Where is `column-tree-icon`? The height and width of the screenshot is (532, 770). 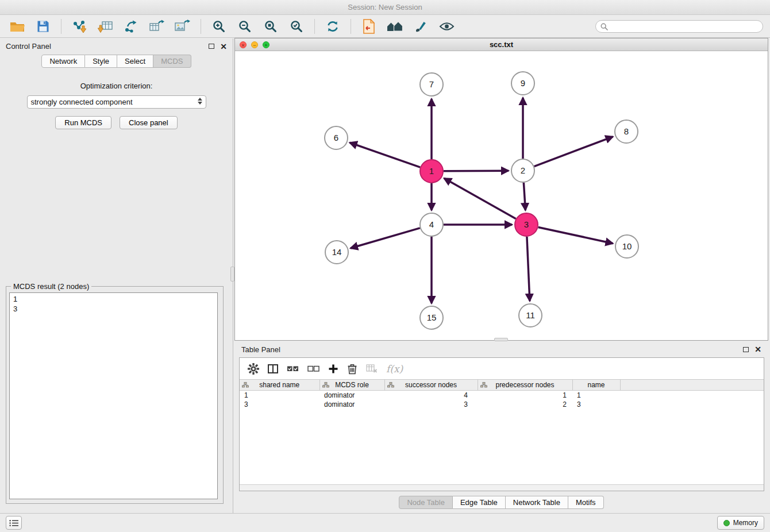
column-tree-icon is located at coordinates (245, 385).